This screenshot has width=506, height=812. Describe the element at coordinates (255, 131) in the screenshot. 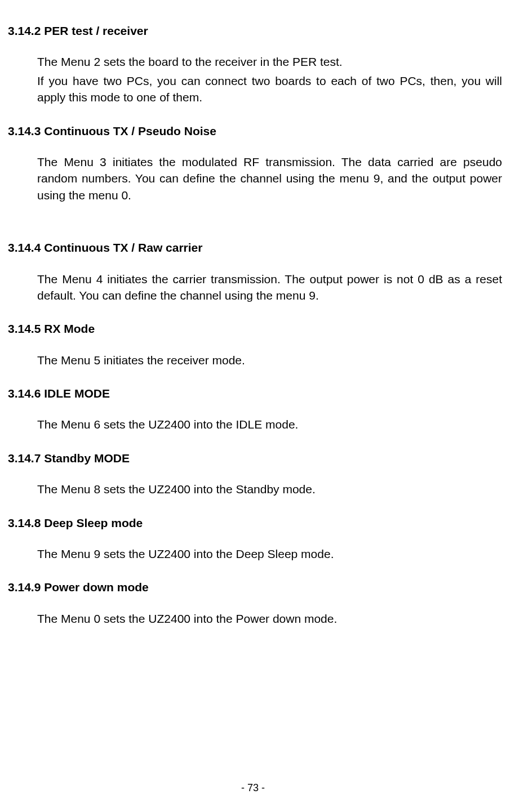

I see `section-heading: 3.14.3 Continuous TX / Pseudo Noise` at that location.